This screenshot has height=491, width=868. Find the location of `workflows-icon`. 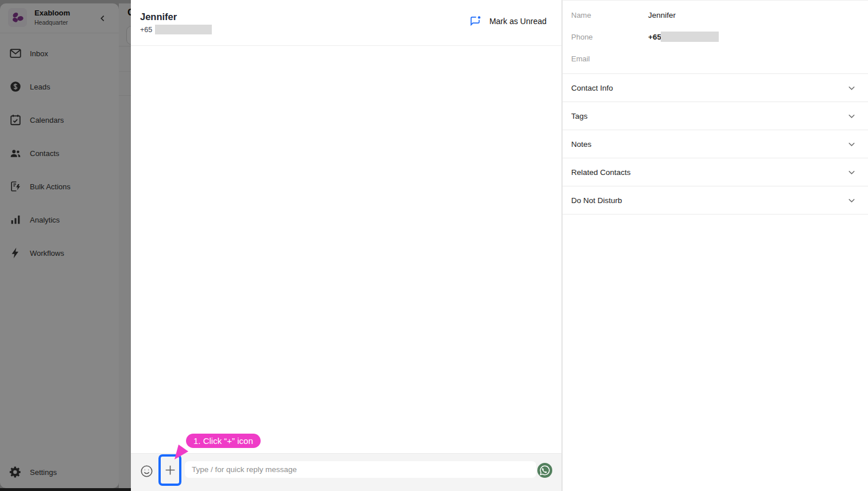

workflows-icon is located at coordinates (16, 253).